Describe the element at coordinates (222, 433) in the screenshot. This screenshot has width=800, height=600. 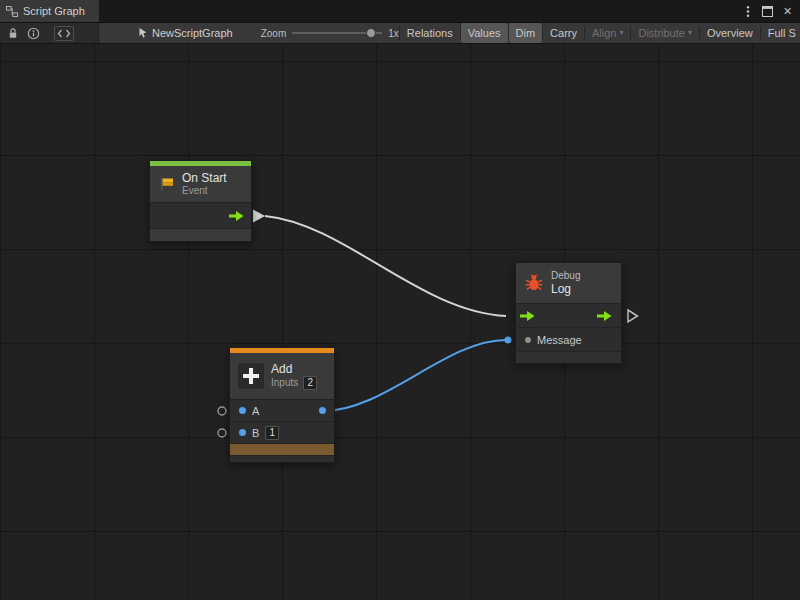
I see `add-input-b-outer-port` at that location.